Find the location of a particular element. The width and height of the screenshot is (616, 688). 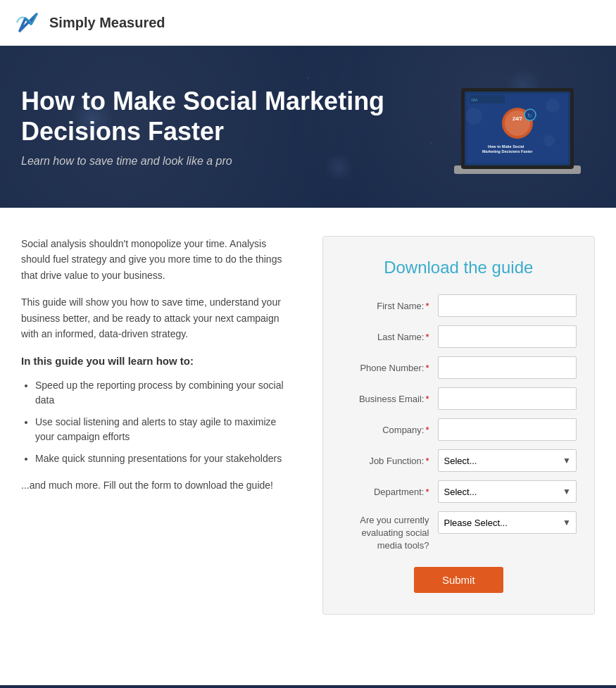

svg-text: How to Make Social is located at coordinates (506, 146).